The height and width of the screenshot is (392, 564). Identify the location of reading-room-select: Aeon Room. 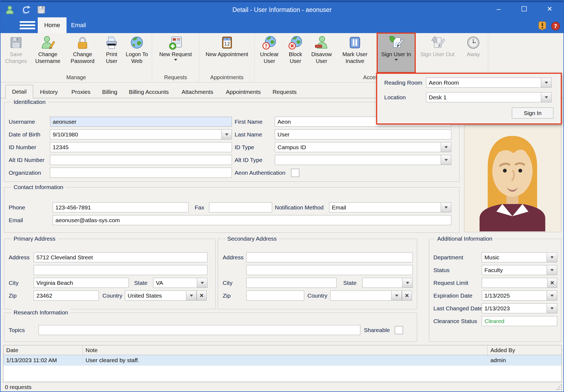
(489, 82).